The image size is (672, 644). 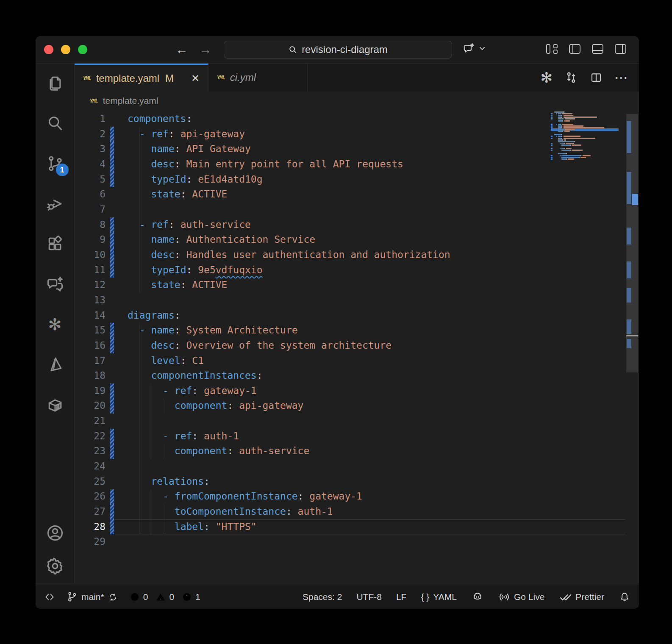 What do you see at coordinates (90, 406) in the screenshot?
I see `line-number: 20` at bounding box center [90, 406].